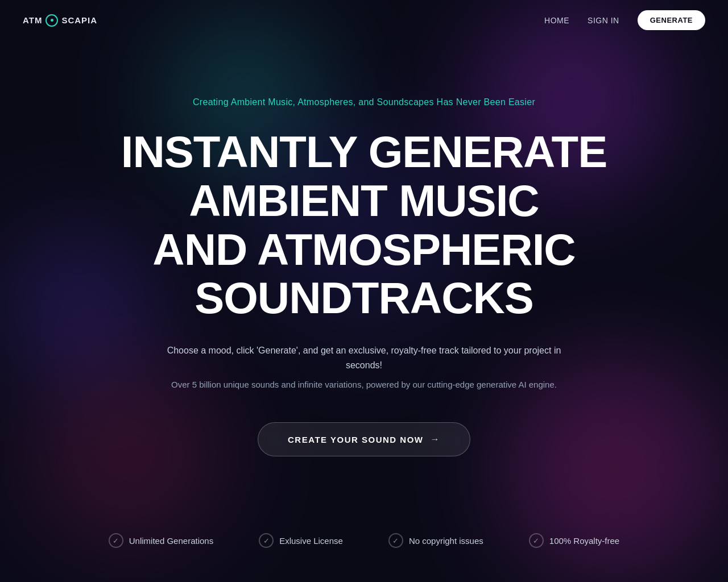 The image size is (728, 582). Describe the element at coordinates (266, 541) in the screenshot. I see `feature-check-icon-1: ✓` at that location.